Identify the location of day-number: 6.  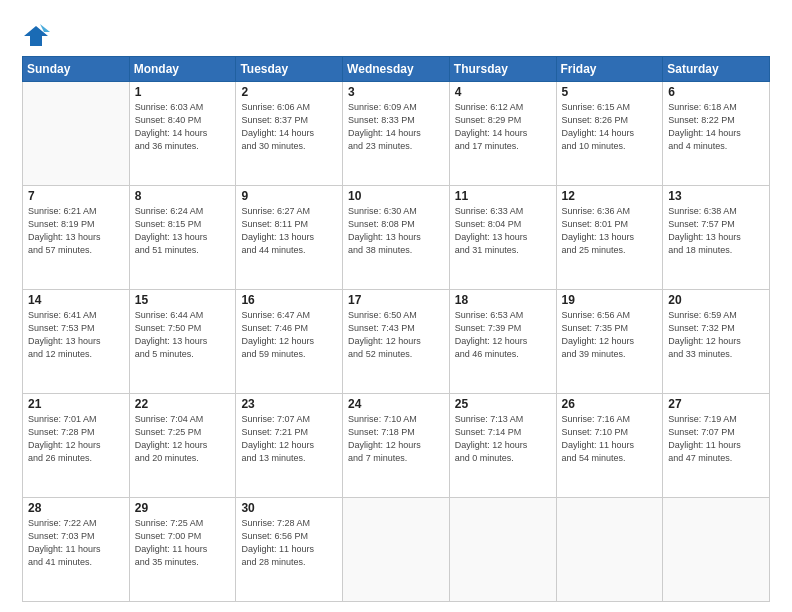
(716, 92).